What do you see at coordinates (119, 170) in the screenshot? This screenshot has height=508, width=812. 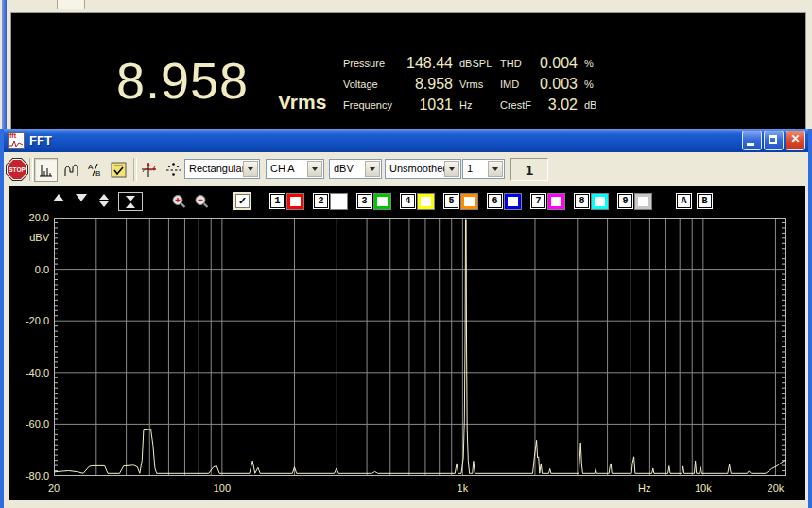 I see `setup-checklist-button` at bounding box center [119, 170].